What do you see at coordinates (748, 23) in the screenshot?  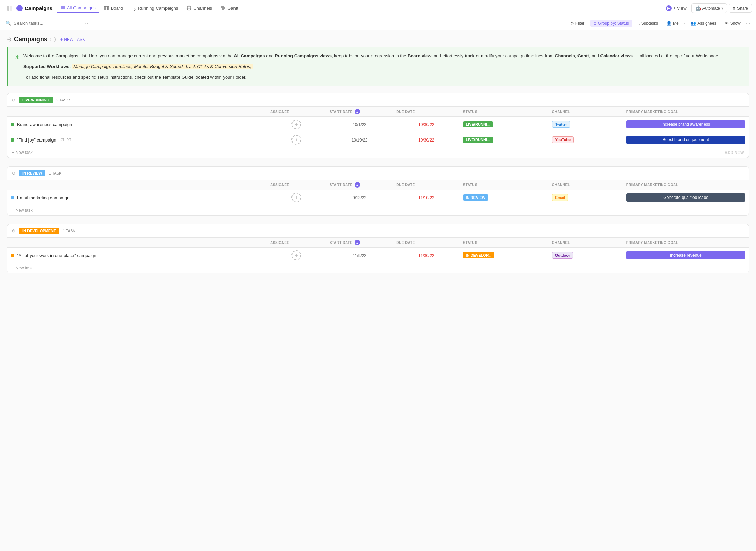 I see `toolbar-more-button: ···` at bounding box center [748, 23].